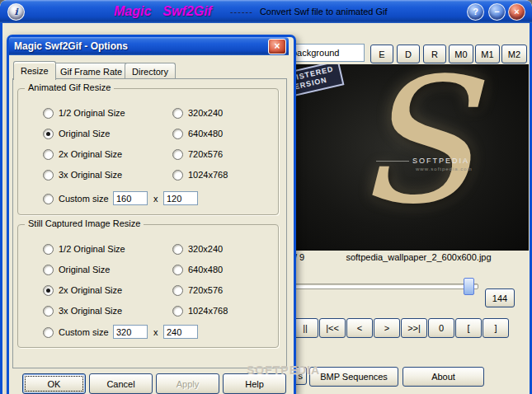  What do you see at coordinates (156, 332) in the screenshot?
I see `g2-x-separator: x` at bounding box center [156, 332].